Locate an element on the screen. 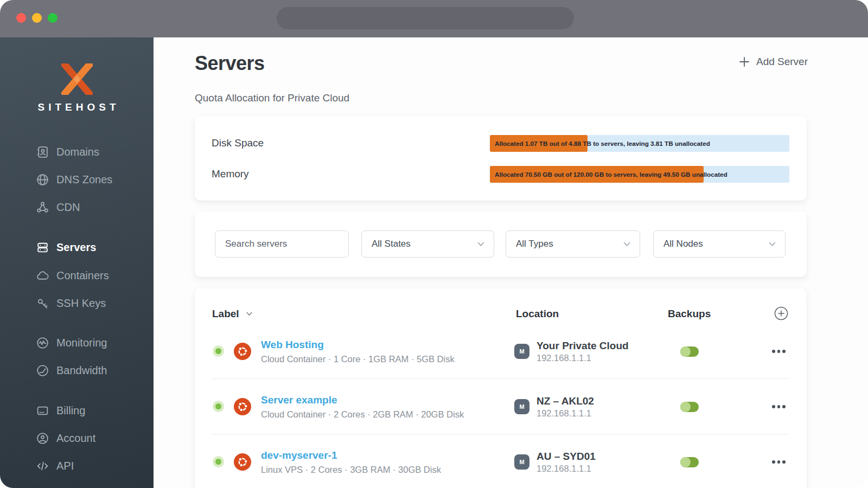 This screenshot has width=868, height=488. server-label-group: dev-myserver-1 Linux VPS · 2 Cores · 3GB… is located at coordinates (351, 462).